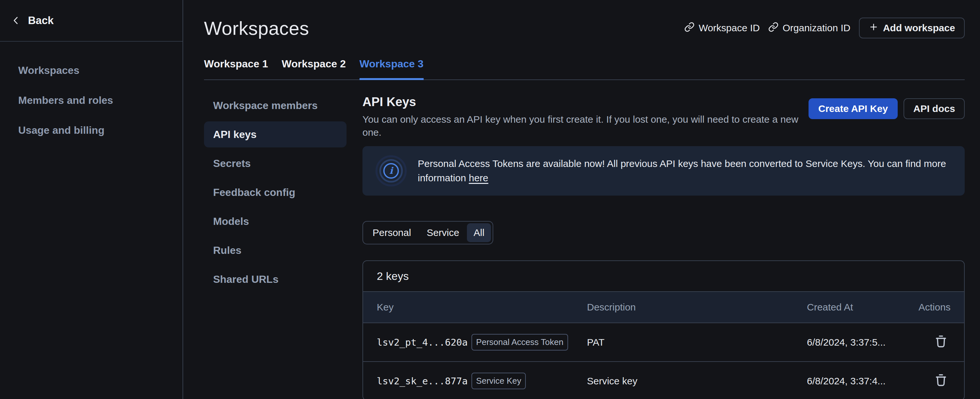 The image size is (980, 399). What do you see at coordinates (97, 130) in the screenshot?
I see `sidebar-item-usage-and-billing: Usage and billing` at bounding box center [97, 130].